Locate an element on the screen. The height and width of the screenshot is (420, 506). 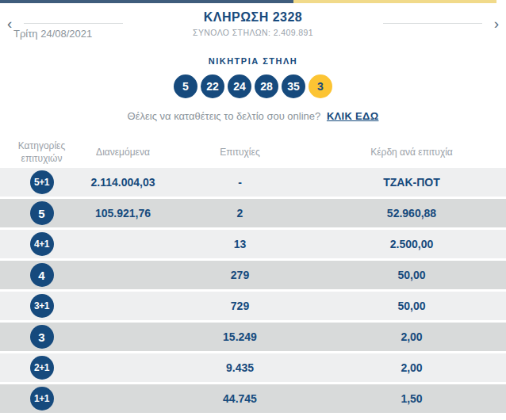
table-row: 3+1 729 50,00 is located at coordinates (253, 306).